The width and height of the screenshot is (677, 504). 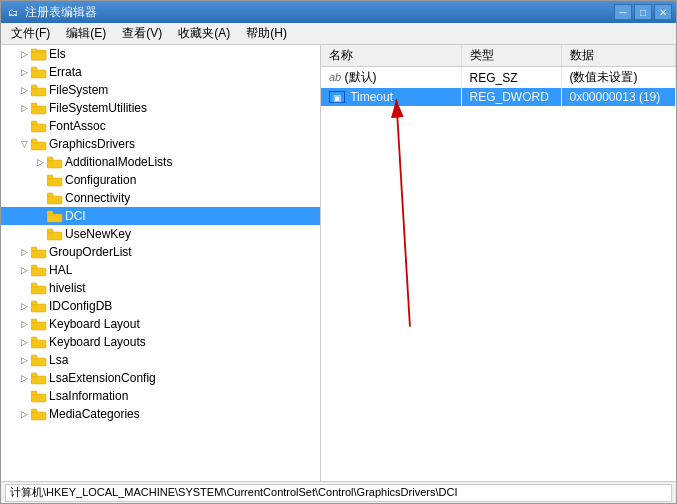 What do you see at coordinates (24, 324) in the screenshot?
I see `expander-keyboardlayout: ▷` at bounding box center [24, 324].